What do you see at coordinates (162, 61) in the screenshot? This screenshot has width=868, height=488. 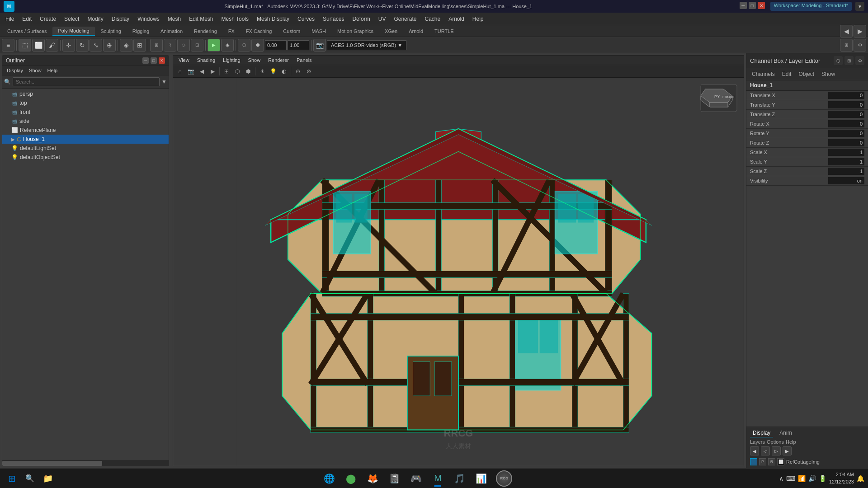 I see `outliner-close: ✕` at bounding box center [162, 61].